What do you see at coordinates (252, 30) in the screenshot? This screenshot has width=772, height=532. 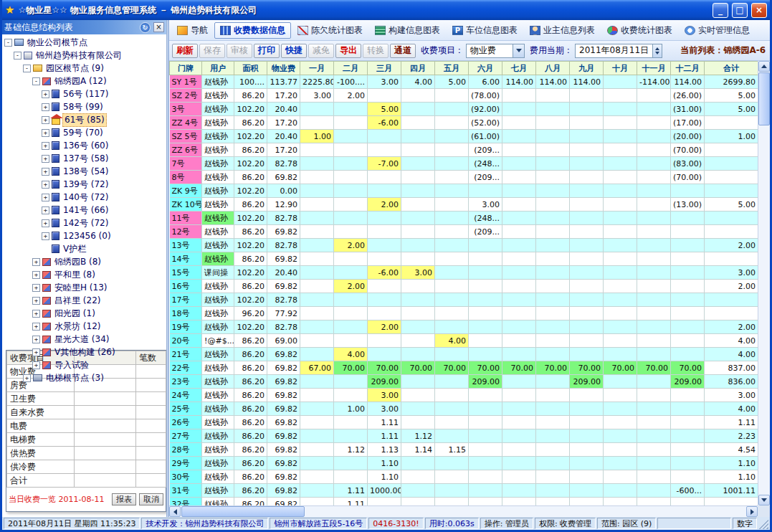 I see `tab-fee-data: 收费数据信息` at bounding box center [252, 30].